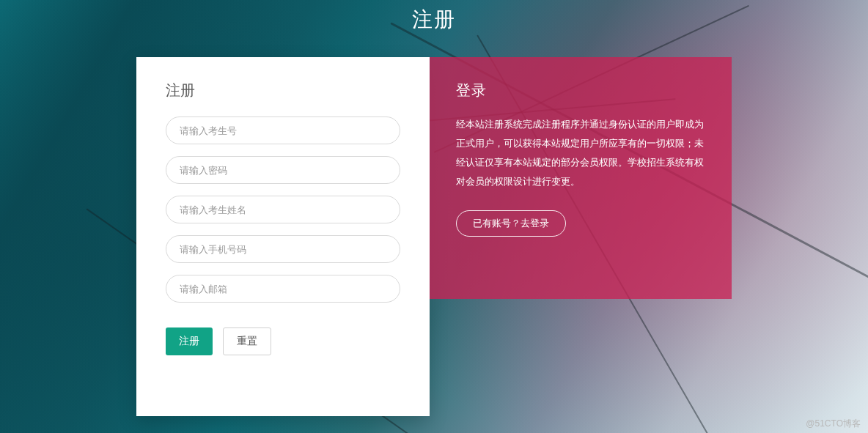 Image resolution: width=868 pixels, height=433 pixels. What do you see at coordinates (283, 249) in the screenshot?
I see `phone-input` at bounding box center [283, 249].